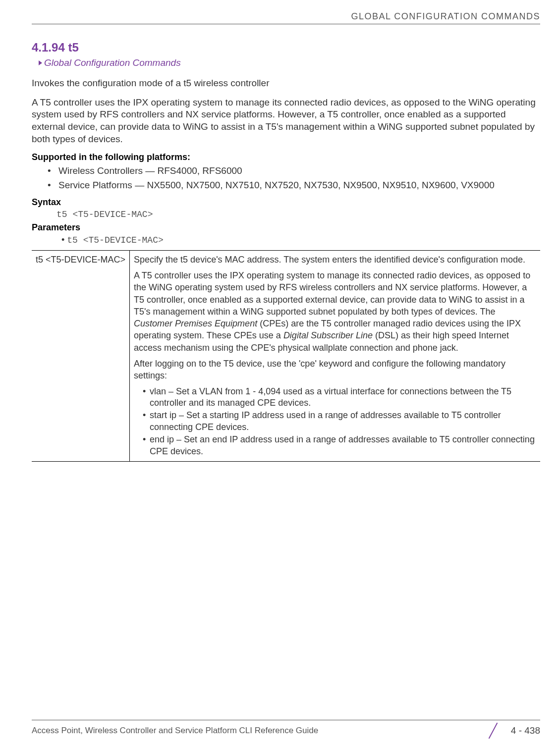 This screenshot has width=560, height=751. I want to click on param-desc-1: Specify the t5 device's MAC address. The…, so click(335, 260).